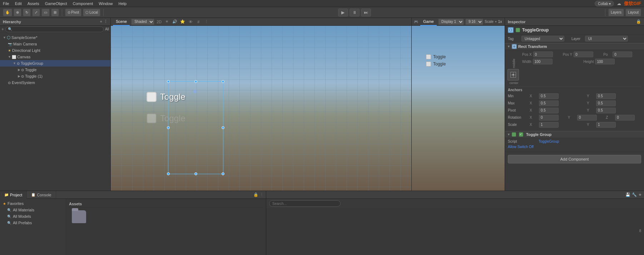 Image resolution: width=644 pixels, height=255 pixels. Describe the element at coordinates (604, 4) in the screenshot. I see `collab-button: Collab ▾` at that location.